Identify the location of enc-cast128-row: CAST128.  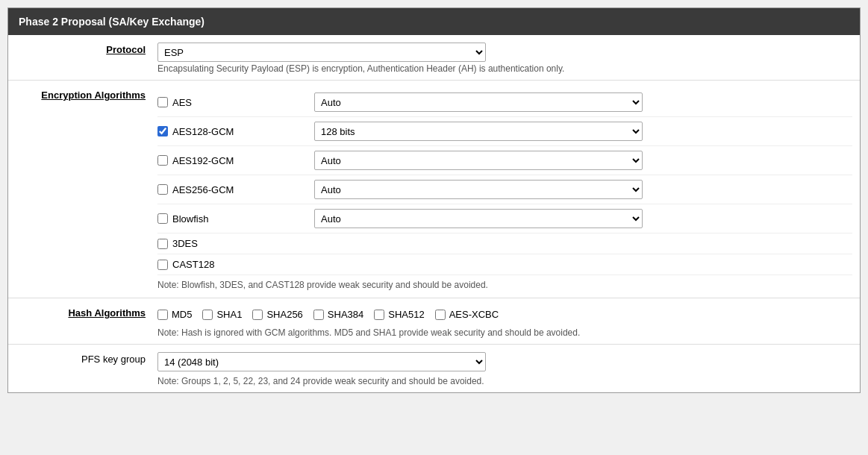
(505, 265).